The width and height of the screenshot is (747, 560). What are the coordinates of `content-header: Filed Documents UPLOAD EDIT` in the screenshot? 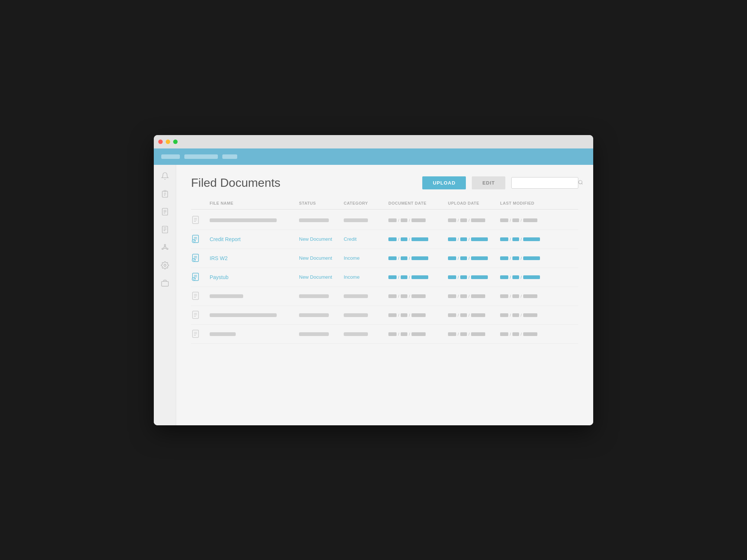 It's located at (385, 183).